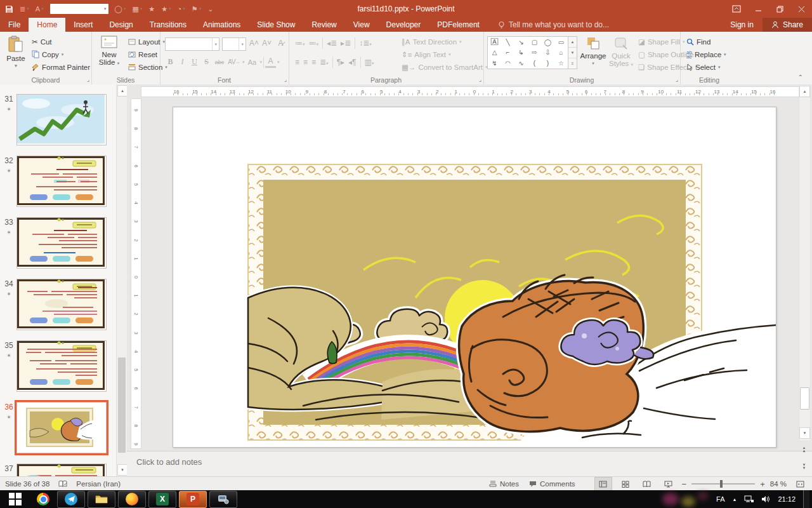 Image resolution: width=812 pixels, height=508 pixels. I want to click on slide-35-thumbnail, so click(62, 366).